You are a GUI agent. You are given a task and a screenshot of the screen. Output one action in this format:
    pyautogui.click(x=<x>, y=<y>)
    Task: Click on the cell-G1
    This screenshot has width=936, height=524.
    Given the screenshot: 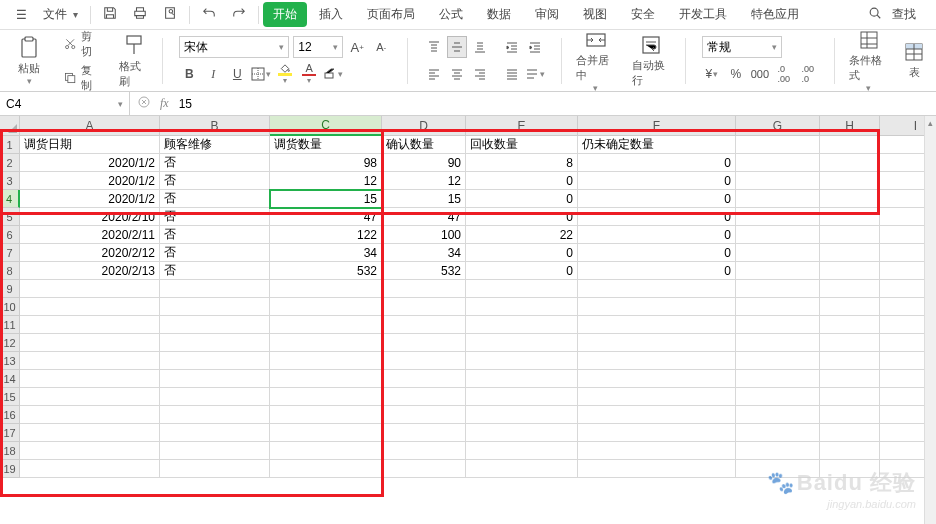 What is the action you would take?
    pyautogui.click(x=778, y=145)
    